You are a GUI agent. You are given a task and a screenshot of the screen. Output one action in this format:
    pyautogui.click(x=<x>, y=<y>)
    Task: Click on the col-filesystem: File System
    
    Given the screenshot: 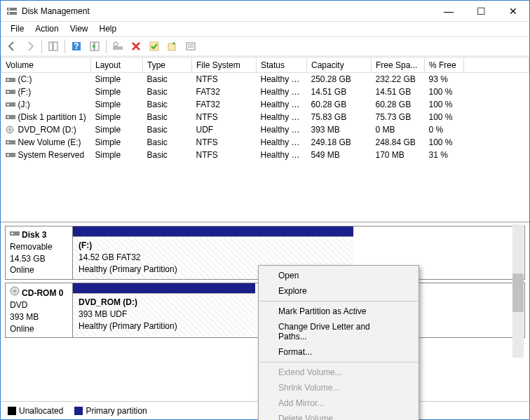 What is the action you would take?
    pyautogui.click(x=224, y=65)
    